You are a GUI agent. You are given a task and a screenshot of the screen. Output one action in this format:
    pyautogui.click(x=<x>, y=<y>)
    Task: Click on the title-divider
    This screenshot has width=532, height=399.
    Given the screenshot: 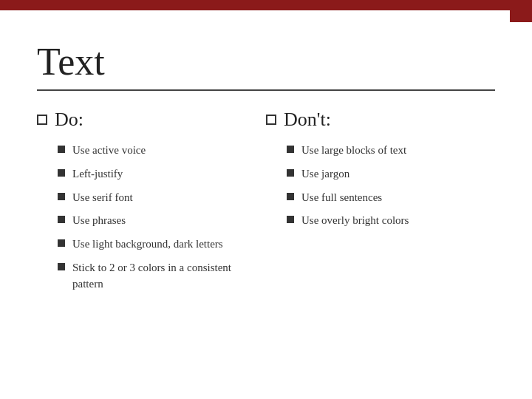 What is the action you would take?
    pyautogui.click(x=266, y=90)
    